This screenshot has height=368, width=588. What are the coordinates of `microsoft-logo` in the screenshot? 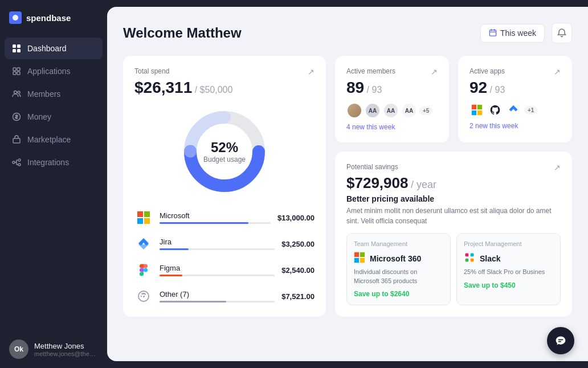 It's located at (477, 110).